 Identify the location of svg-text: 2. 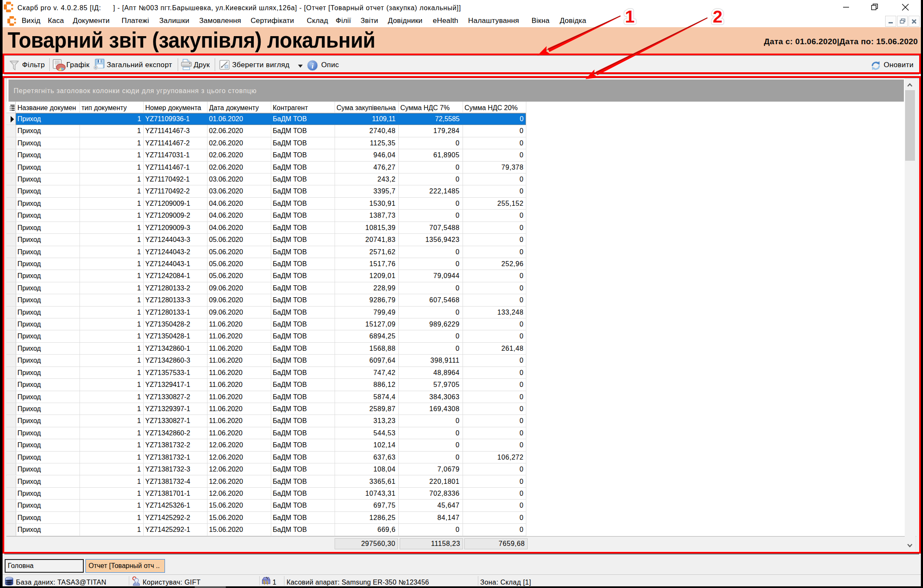
(718, 17).